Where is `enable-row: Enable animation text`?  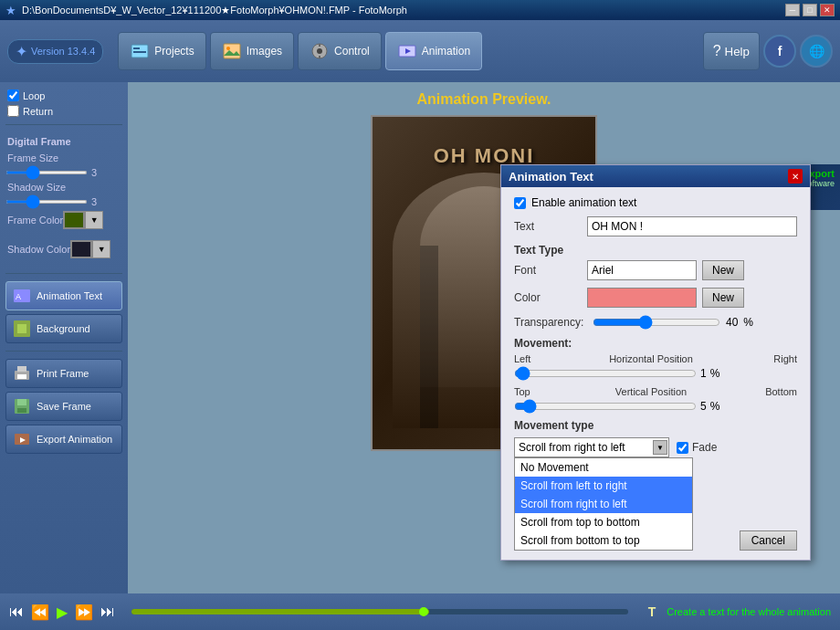 enable-row: Enable animation text is located at coordinates (656, 203).